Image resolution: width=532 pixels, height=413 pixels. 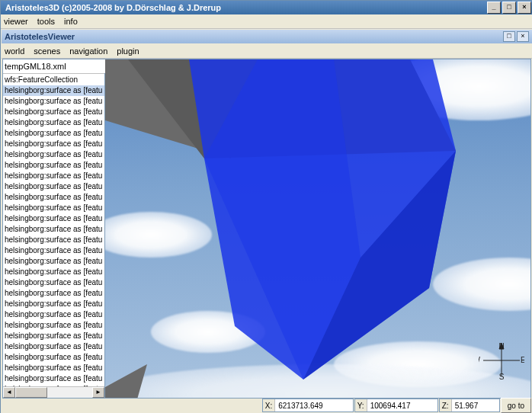 I want to click on menu-navigation: navigation, so click(x=88, y=51).